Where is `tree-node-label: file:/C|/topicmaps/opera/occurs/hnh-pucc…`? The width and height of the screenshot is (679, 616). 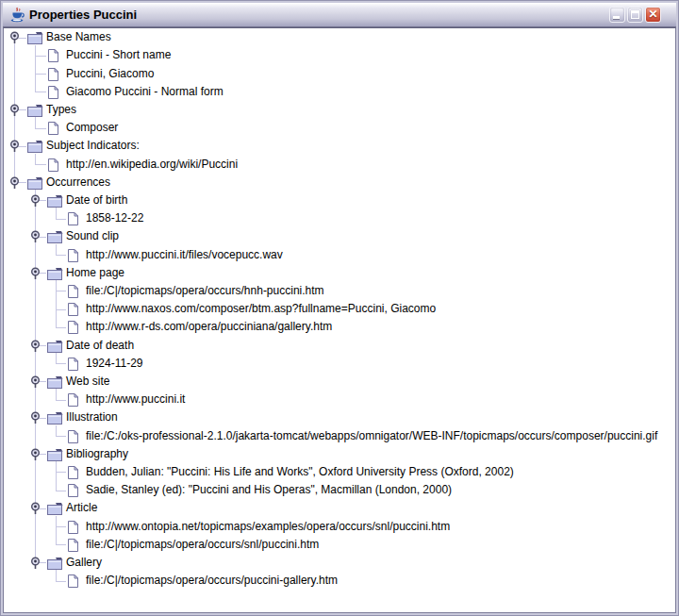
tree-node-label: file:/C|/topicmaps/opera/occurs/hnh-pucc… is located at coordinates (206, 291).